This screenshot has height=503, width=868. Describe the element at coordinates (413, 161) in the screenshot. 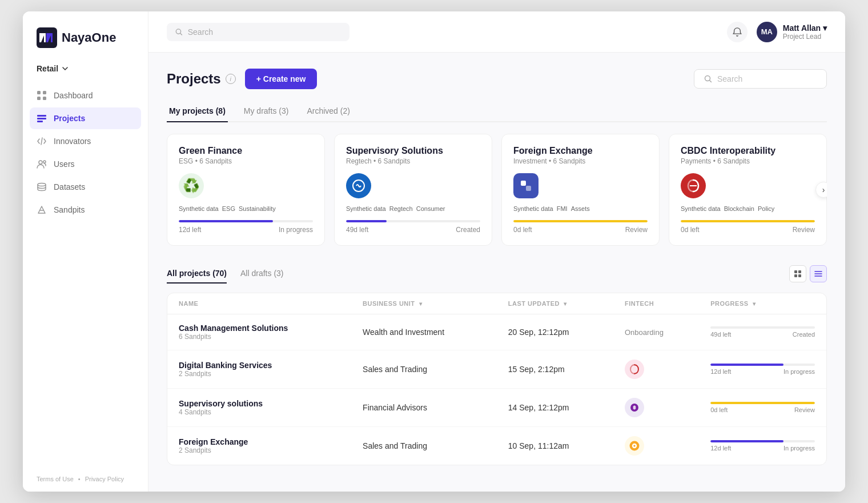

I see `card-meta: Regtech • 6 Sandpits` at that location.